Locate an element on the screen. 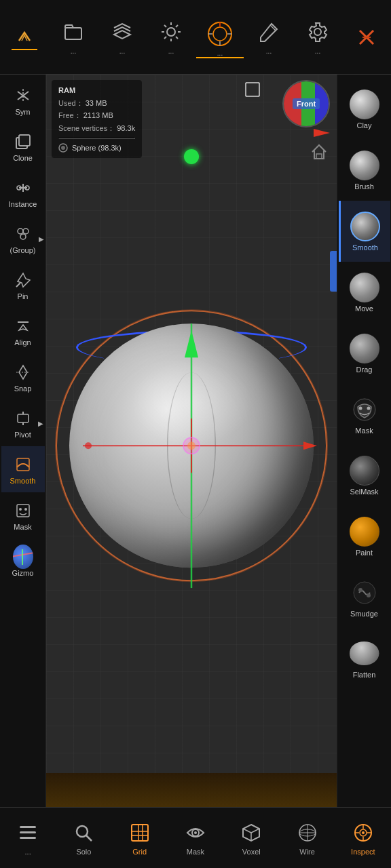 This screenshot has height=868, width=391. voxel-label: Voxel is located at coordinates (251, 852).